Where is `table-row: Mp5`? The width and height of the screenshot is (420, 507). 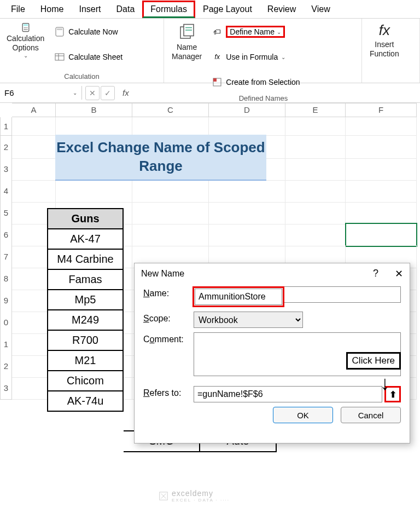 table-row: Mp5 is located at coordinates (85, 300).